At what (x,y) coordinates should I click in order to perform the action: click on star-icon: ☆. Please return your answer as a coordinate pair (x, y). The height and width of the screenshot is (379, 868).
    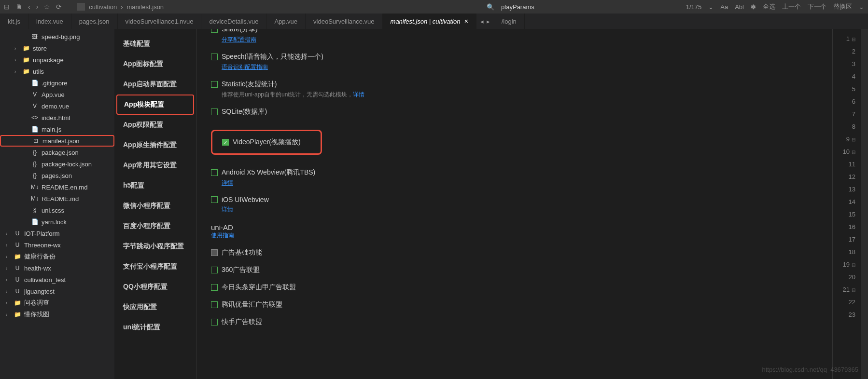
    Looking at the image, I should click on (47, 7).